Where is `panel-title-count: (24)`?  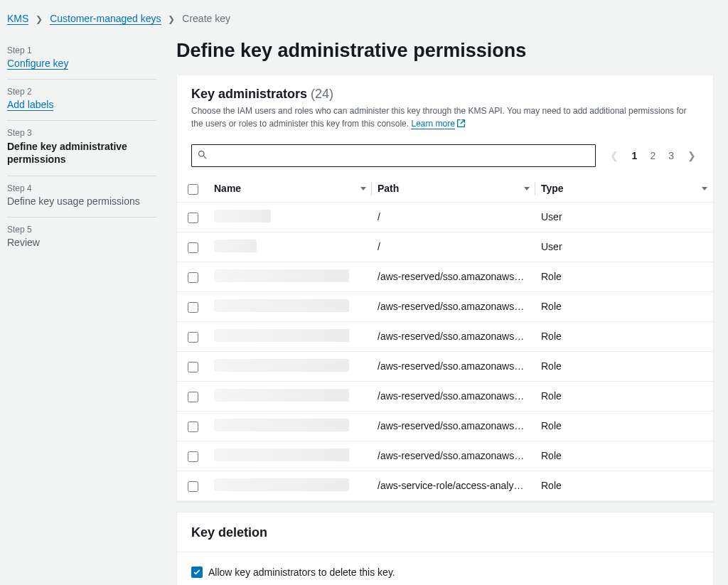
panel-title-count: (24) is located at coordinates (322, 94).